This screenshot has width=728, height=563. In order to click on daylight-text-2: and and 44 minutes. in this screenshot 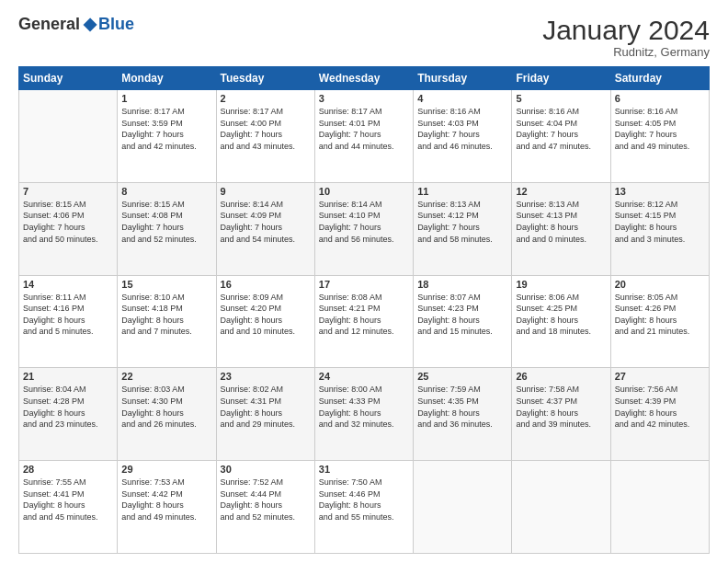, I will do `click(364, 147)`.